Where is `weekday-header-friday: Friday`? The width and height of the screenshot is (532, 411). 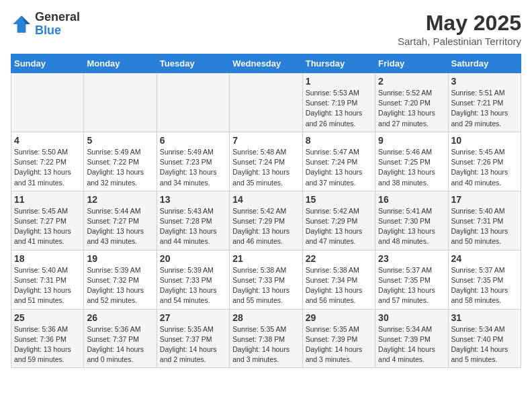
weekday-header-friday: Friday is located at coordinates (412, 64).